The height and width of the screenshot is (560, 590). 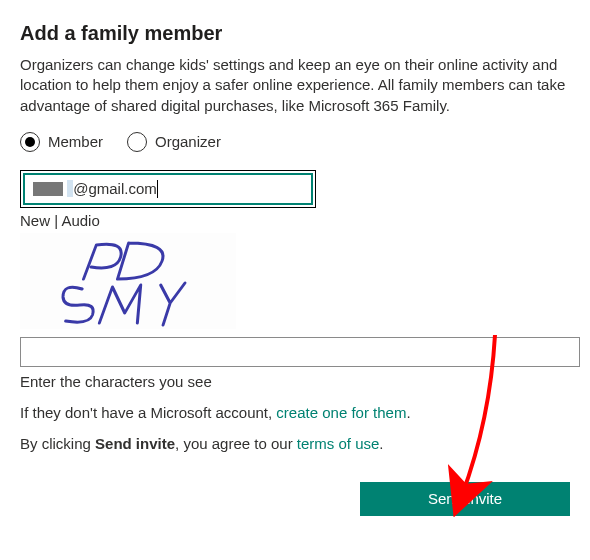 I want to click on captcha-audio-link: Audio, so click(x=80, y=220).